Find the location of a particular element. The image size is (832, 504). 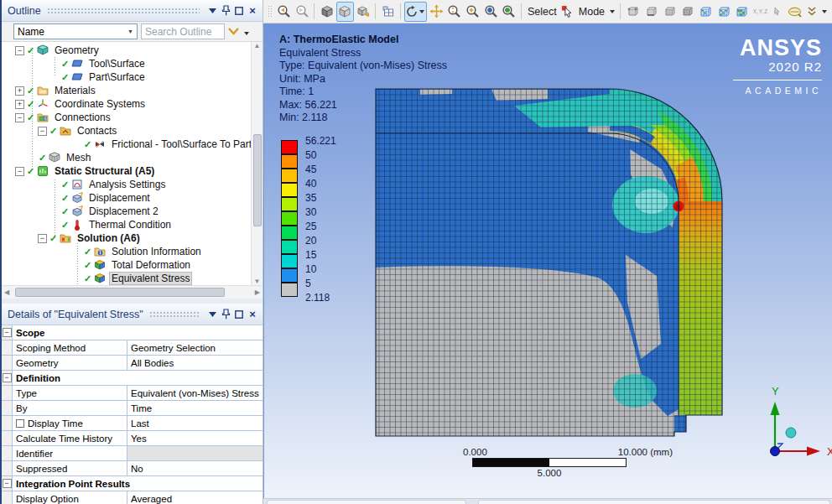

previous-view-button is located at coordinates (283, 12).